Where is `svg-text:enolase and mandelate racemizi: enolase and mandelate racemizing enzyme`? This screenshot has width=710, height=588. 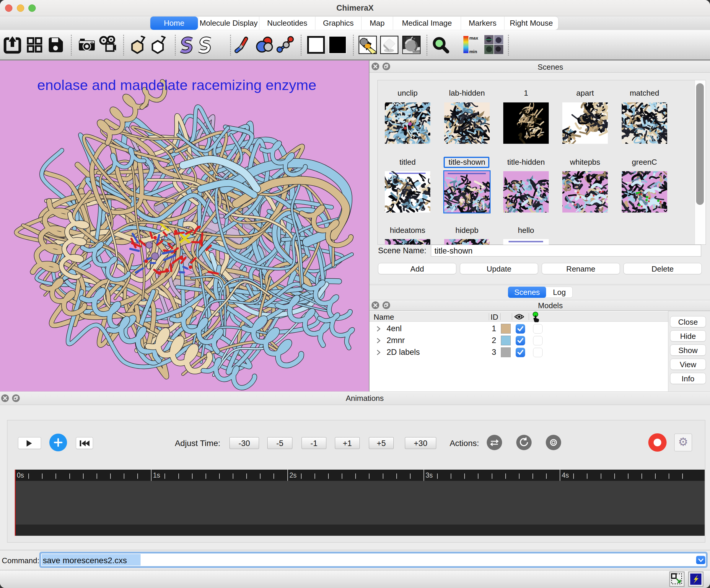 svg-text:enolase and mandelate racemizi: enolase and mandelate racemizing enzyme is located at coordinates (177, 85).